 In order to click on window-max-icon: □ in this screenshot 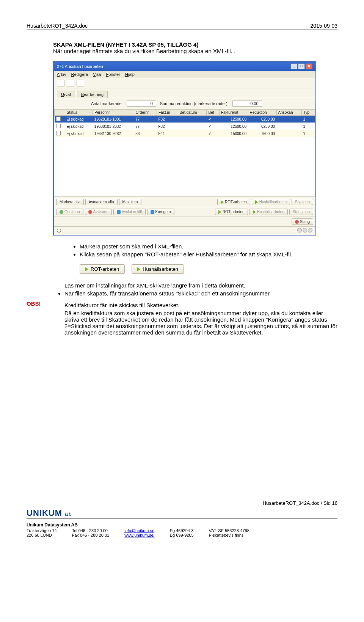, I will do `click(301, 66)`.